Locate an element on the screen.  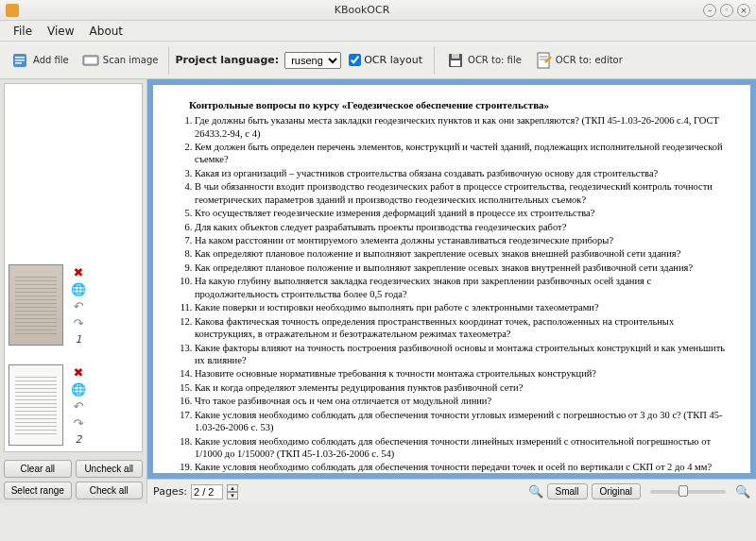
scan-icon is located at coordinates (91, 60).